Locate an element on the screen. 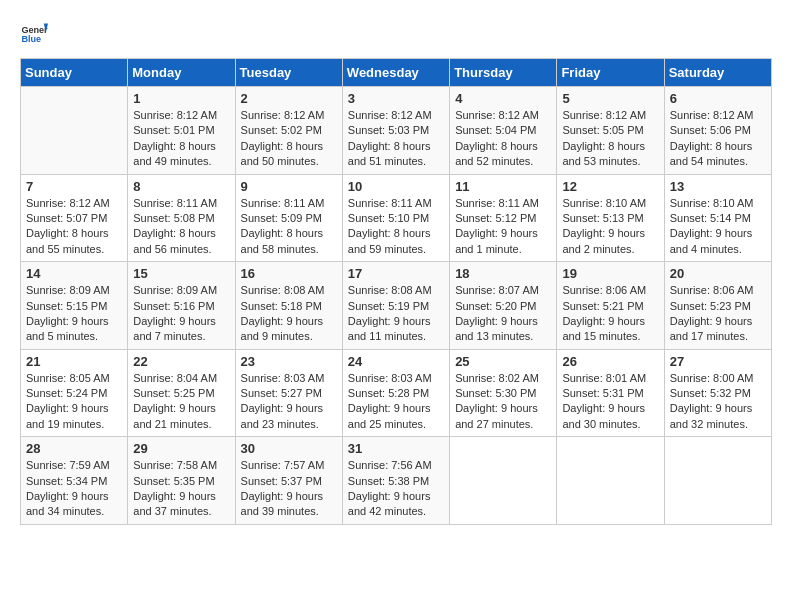 This screenshot has height=612, width=792. day-number: 19 is located at coordinates (610, 274).